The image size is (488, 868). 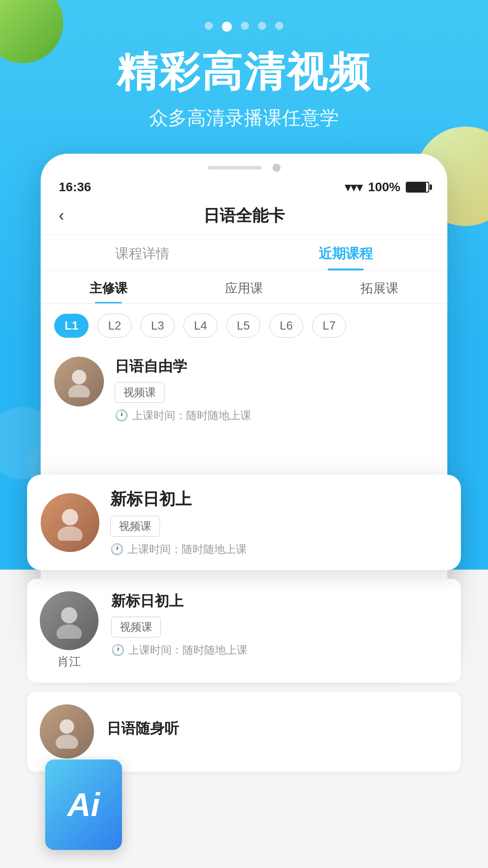 What do you see at coordinates (244, 27) in the screenshot?
I see `pagination-dots` at bounding box center [244, 27].